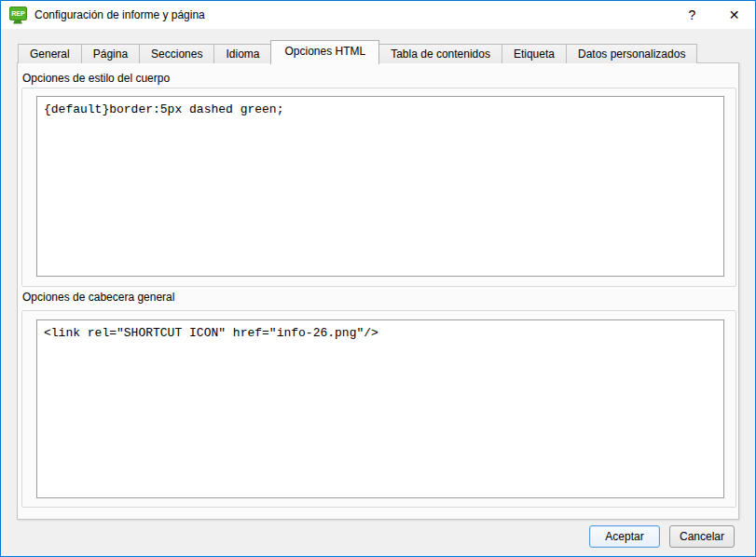  I want to click on tab-tabla-de-contenidos: Tabla de contenidos, so click(440, 54).